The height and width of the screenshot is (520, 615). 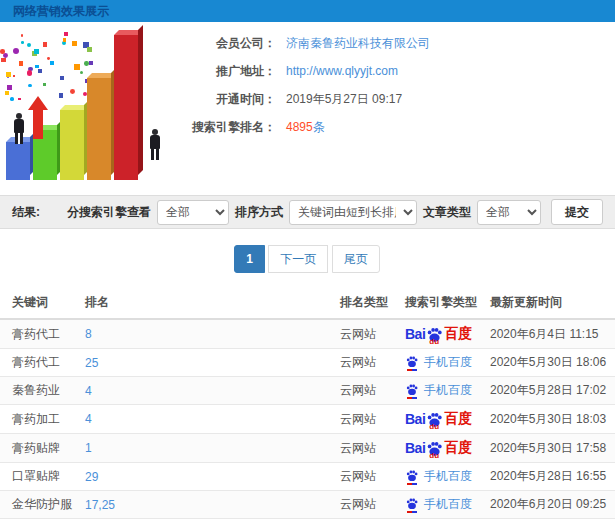 I want to click on rank-cell: 8, so click(x=200, y=334).